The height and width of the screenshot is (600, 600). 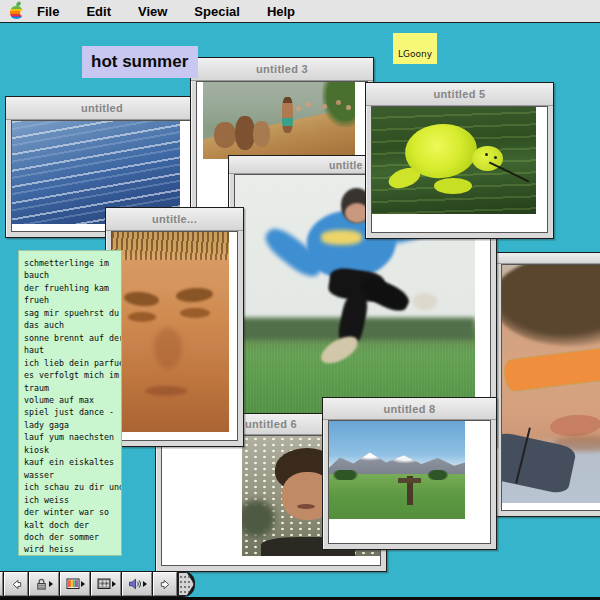 I want to click on apple-menu-icon, so click(x=16, y=11).